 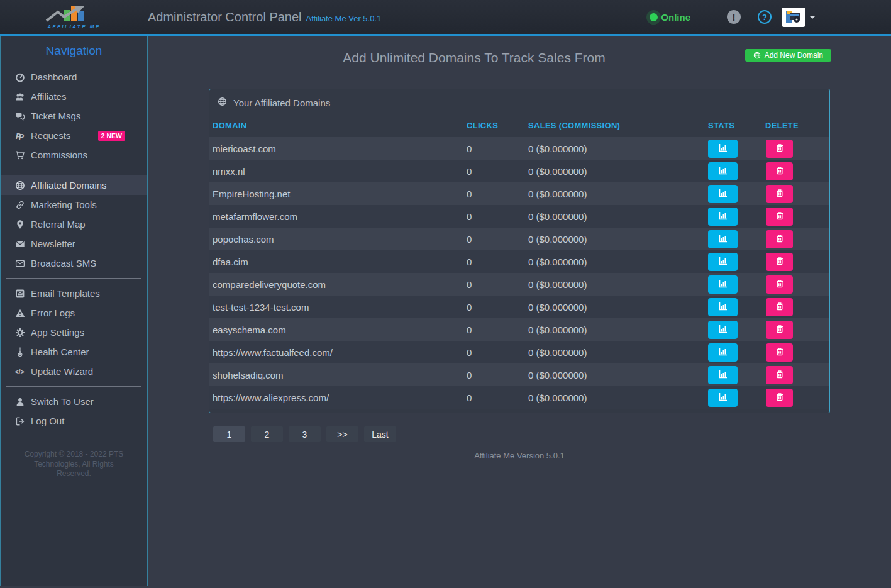 I want to click on add-new-domain-button: Add New Domain, so click(x=789, y=55).